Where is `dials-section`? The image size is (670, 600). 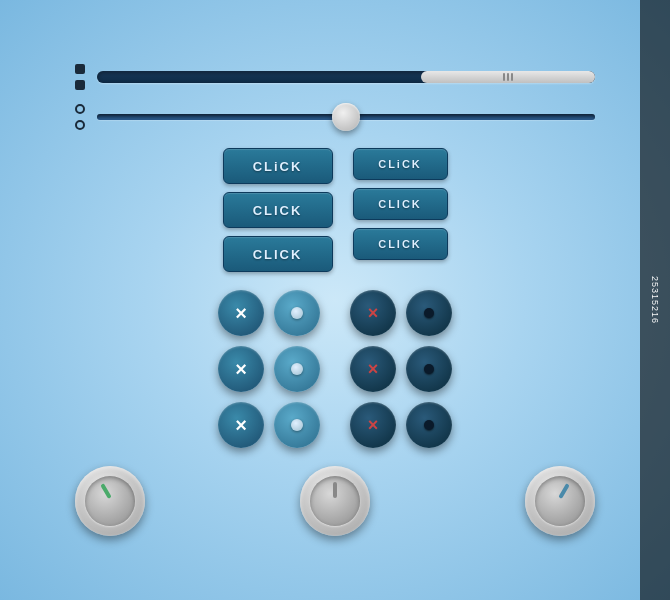
dials-section is located at coordinates (335, 501).